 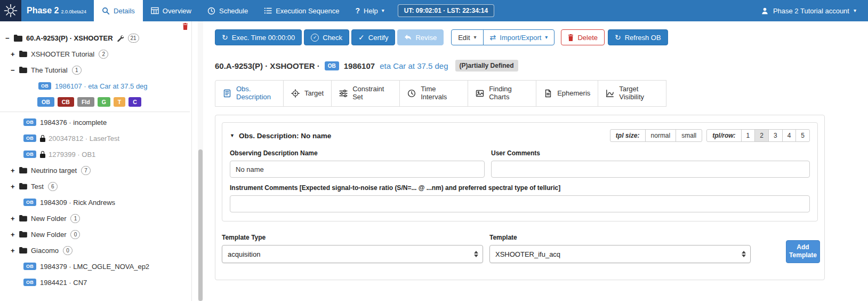 I want to click on tree-row-ob: OB 1984421 · CN7, so click(x=96, y=282).